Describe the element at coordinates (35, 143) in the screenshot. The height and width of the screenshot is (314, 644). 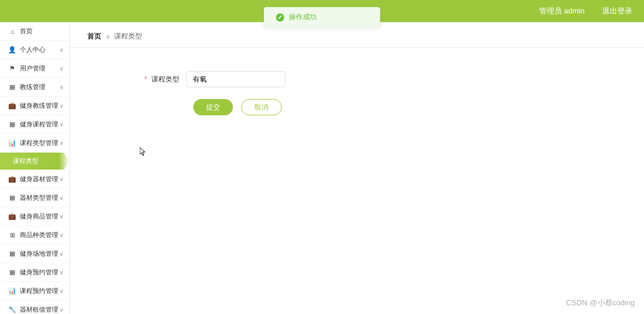
I see `sidebar-item-6: 📊课程类型管理∧` at that location.